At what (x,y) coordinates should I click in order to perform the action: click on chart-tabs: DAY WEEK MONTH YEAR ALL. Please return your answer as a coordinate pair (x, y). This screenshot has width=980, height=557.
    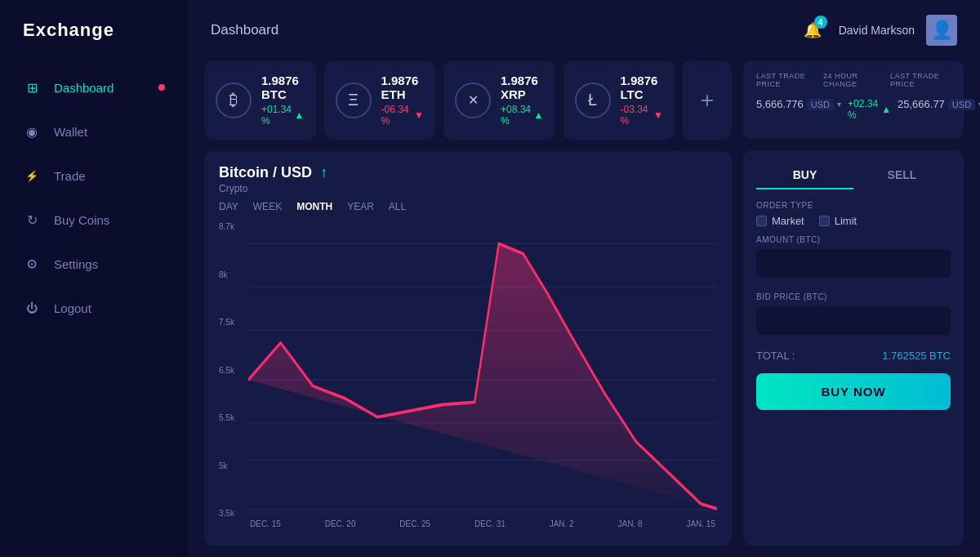
    Looking at the image, I should click on (468, 207).